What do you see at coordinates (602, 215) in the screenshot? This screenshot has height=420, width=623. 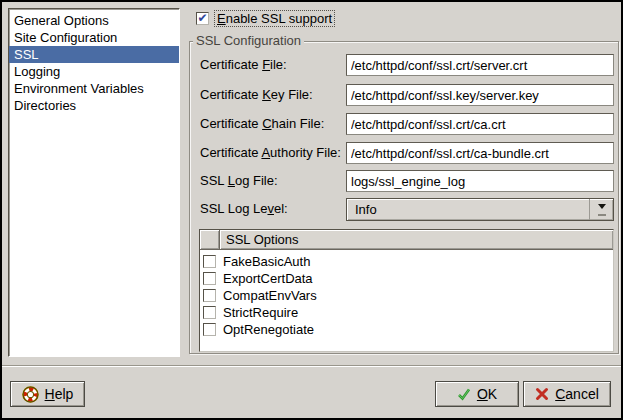 I see `down-arrow-bar` at bounding box center [602, 215].